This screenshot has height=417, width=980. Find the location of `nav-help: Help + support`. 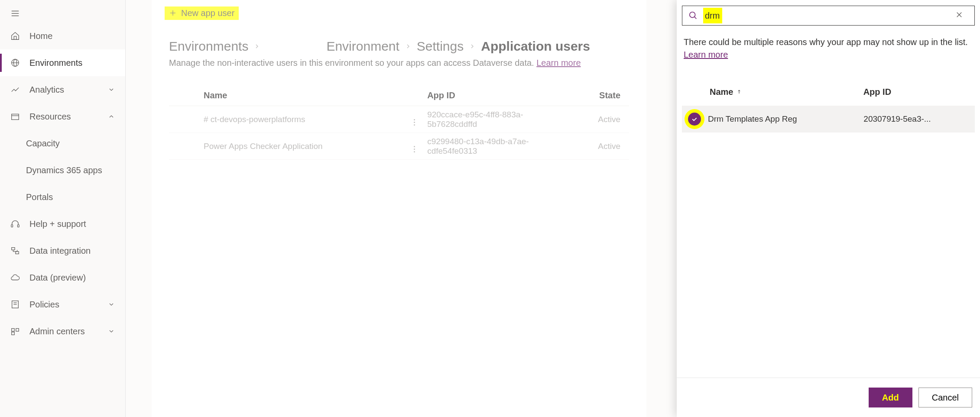

nav-help: Help + support is located at coordinates (62, 224).